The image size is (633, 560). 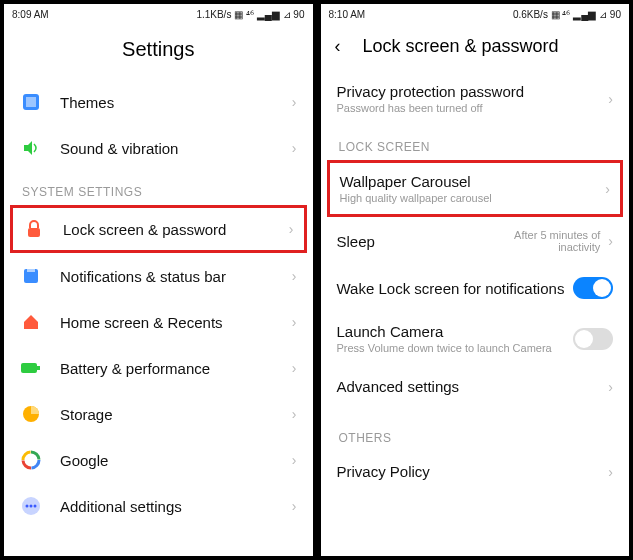 I want to click on row-label: Sleep, so click(x=414, y=242).